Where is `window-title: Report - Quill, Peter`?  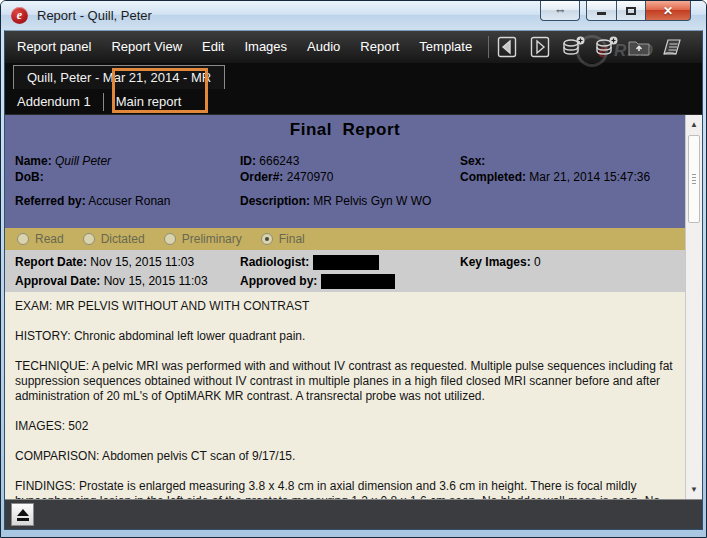
window-title: Report - Quill, Peter is located at coordinates (94, 16).